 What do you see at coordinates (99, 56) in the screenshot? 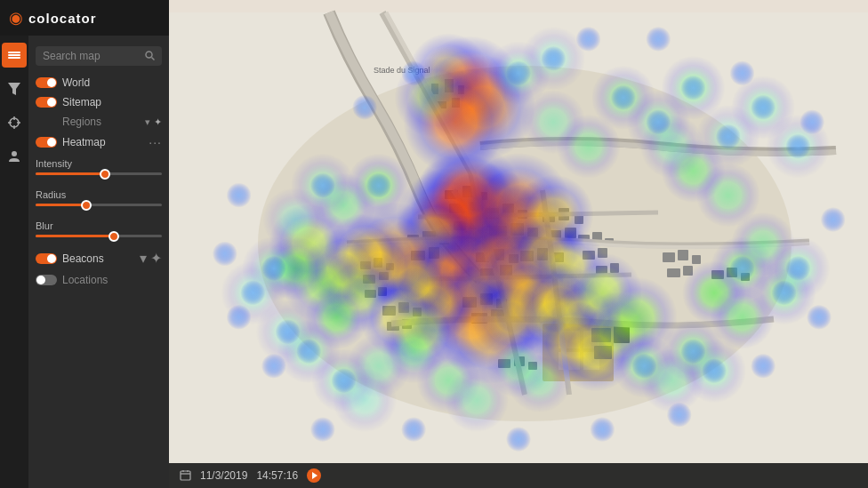
I see `search-bar` at bounding box center [99, 56].